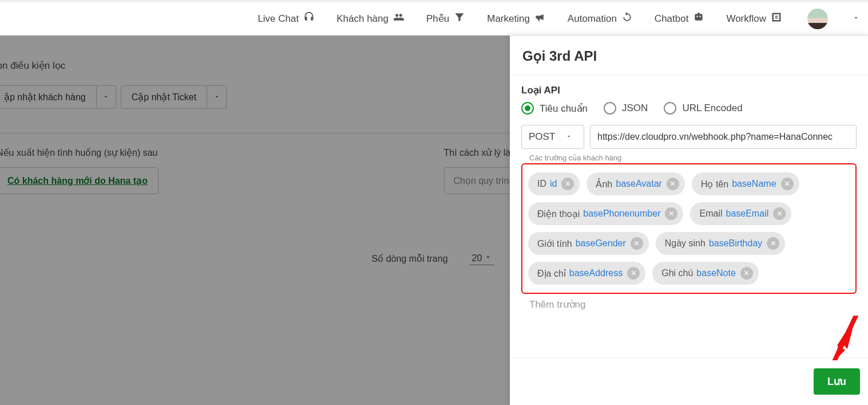  Describe the element at coordinates (363, 19) in the screenshot. I see `nav-label: Khách hàng` at that location.